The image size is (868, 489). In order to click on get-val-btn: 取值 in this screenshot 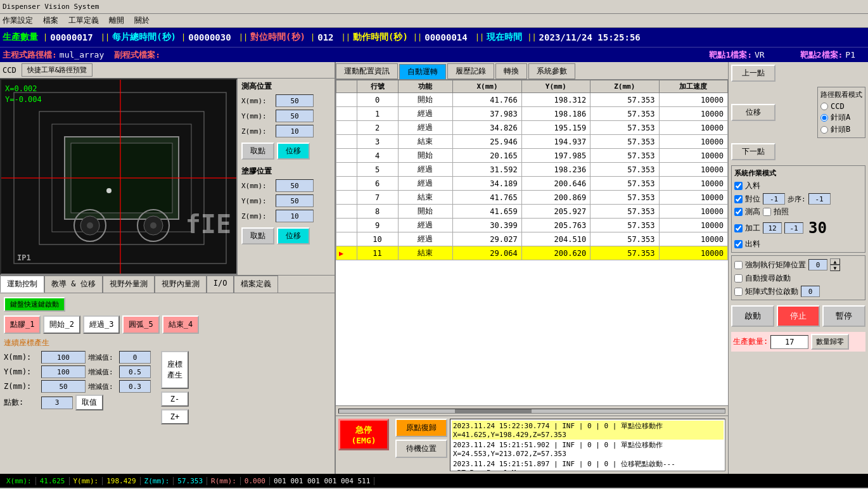, I will do `click(89, 403)`.